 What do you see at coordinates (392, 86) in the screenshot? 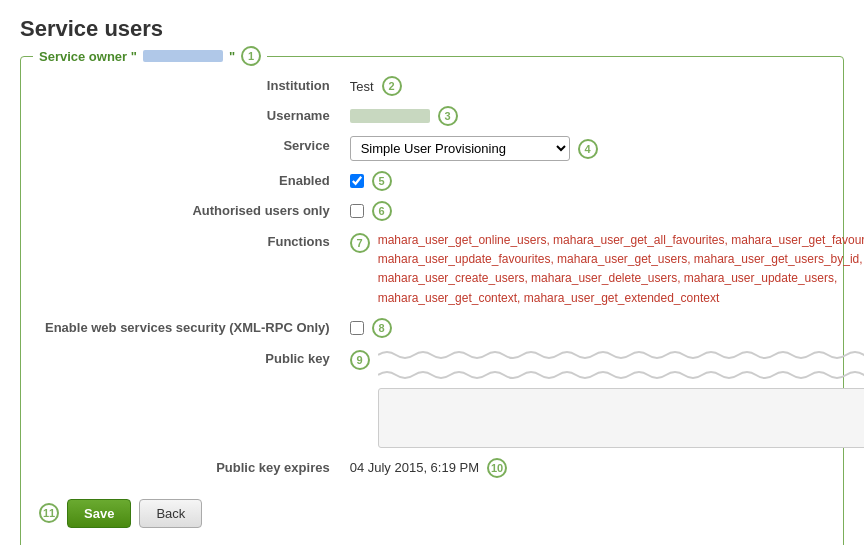
I see `circle-2: 2` at bounding box center [392, 86].